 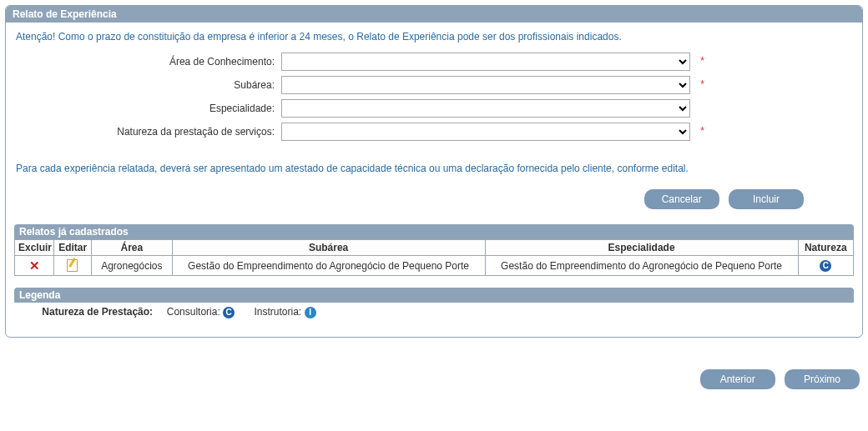 What do you see at coordinates (641, 248) in the screenshot?
I see `th-especialidade: Especialidade` at bounding box center [641, 248].